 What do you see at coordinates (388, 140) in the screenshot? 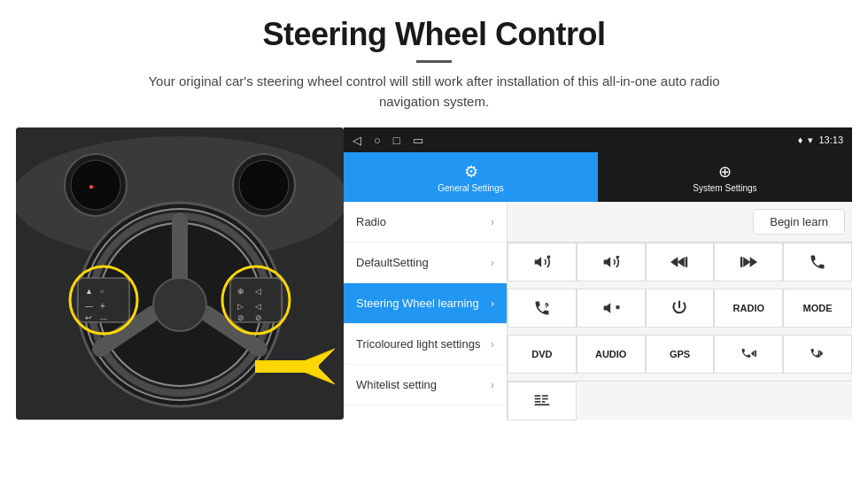
I see `status-bar-left: ◁ ○ □ ▭` at bounding box center [388, 140].